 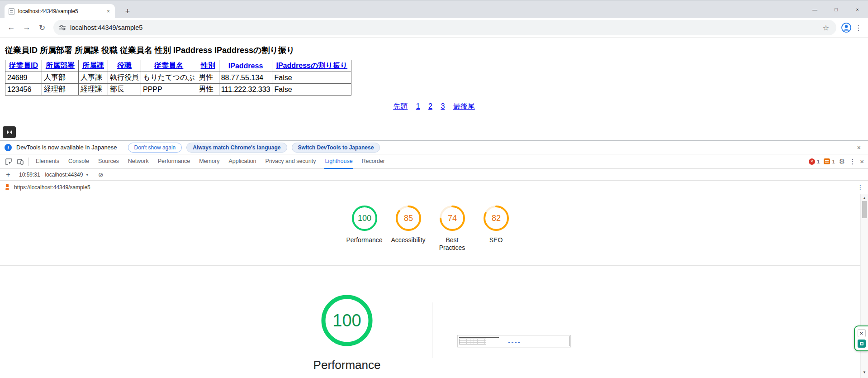 I want to click on browser-toolbar: ← → ↻ localhost:44349/sample5 ☆ ⋮, so click(x=434, y=28).